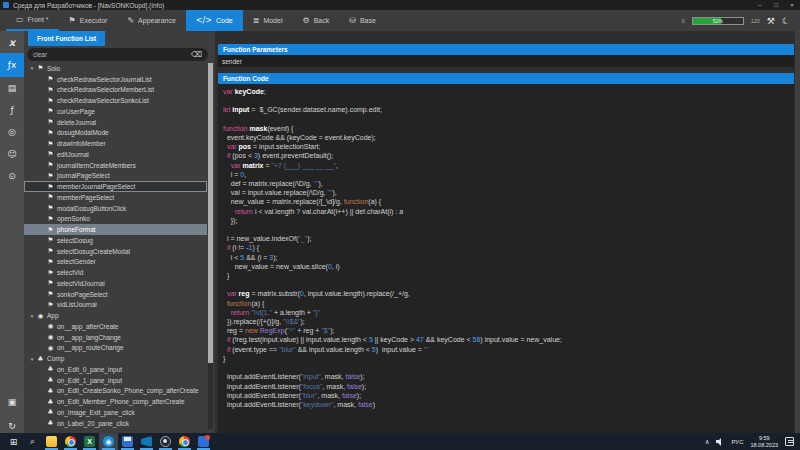 The height and width of the screenshot is (450, 800). I want to click on volume-icon, so click(720, 442).